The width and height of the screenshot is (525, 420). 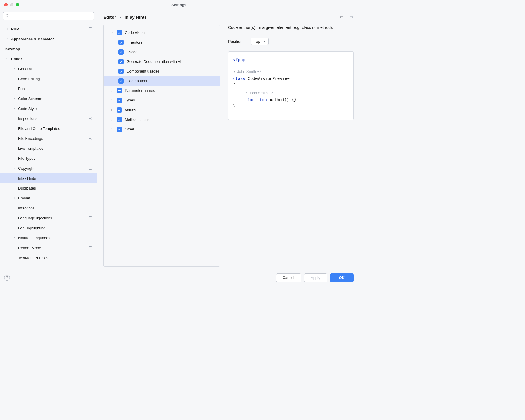 What do you see at coordinates (162, 110) in the screenshot?
I see `hint-tree-item: Values` at bounding box center [162, 110].